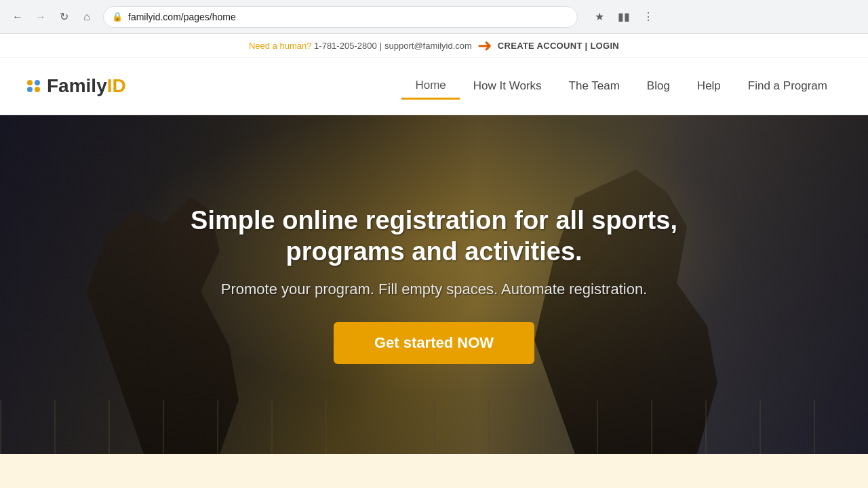  Describe the element at coordinates (434, 471) in the screenshot. I see `bottom-strip` at that location.